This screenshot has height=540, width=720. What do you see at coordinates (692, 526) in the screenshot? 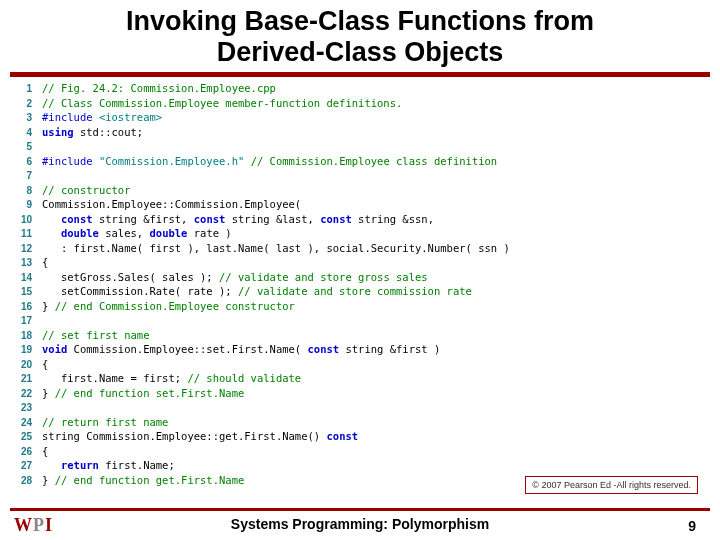
I see `page-number: 9` at bounding box center [692, 526].